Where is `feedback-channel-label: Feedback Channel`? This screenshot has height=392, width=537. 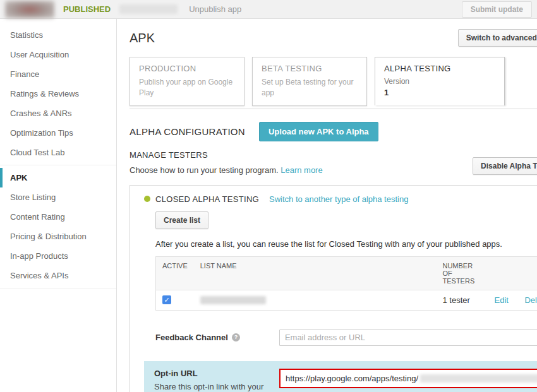
feedback-channel-label: Feedback Channel is located at coordinates (192, 337).